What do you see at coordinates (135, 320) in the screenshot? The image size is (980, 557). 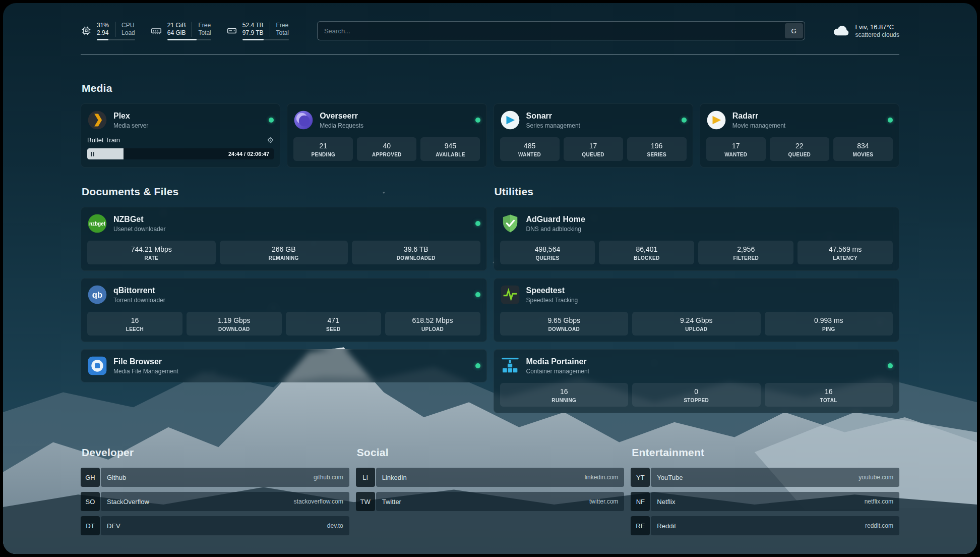 I see `stat-value: 16` at bounding box center [135, 320].